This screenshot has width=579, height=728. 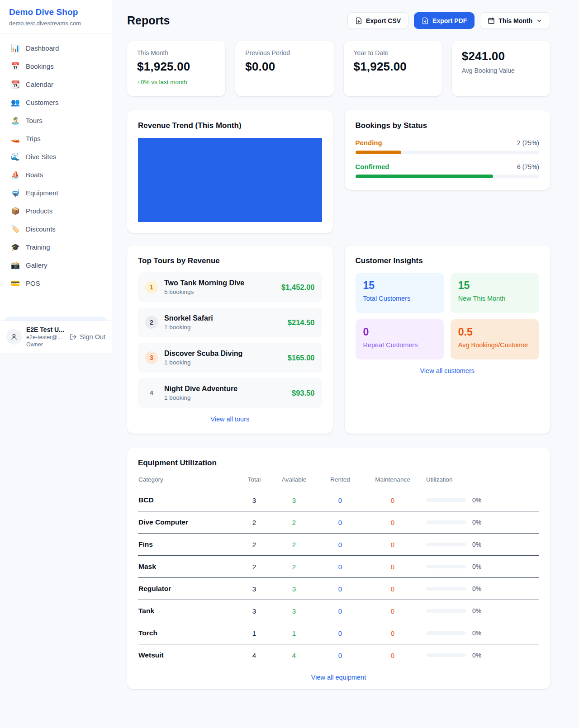 I want to click on sidebar-item-boats: ⛵Boats, so click(x=56, y=175).